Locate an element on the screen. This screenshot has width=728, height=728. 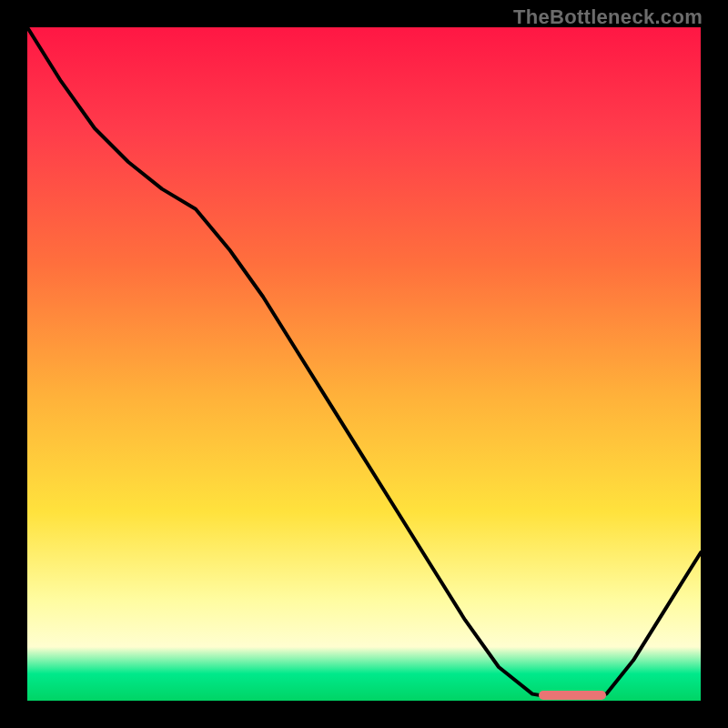
optimal-range-marker is located at coordinates (572, 695).